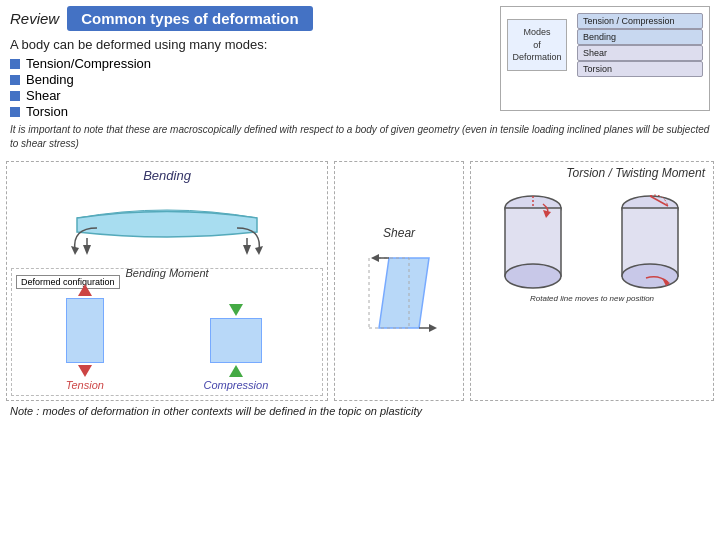 This screenshot has width=720, height=540. Describe the element at coordinates (236, 340) in the screenshot. I see `compression-rect` at that location.